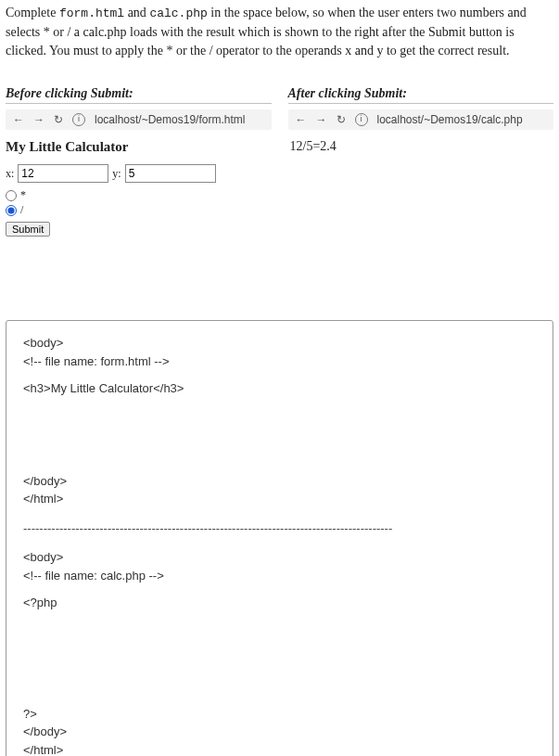 The width and height of the screenshot is (559, 756). What do you see at coordinates (171, 173) in the screenshot?
I see `y-input` at bounding box center [171, 173].